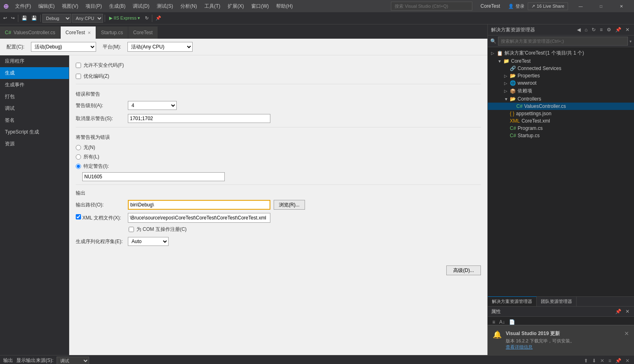 The height and width of the screenshot is (364, 634). What do you see at coordinates (279, 77) in the screenshot?
I see `optimize-row: 优化编码(Z)` at bounding box center [279, 77].